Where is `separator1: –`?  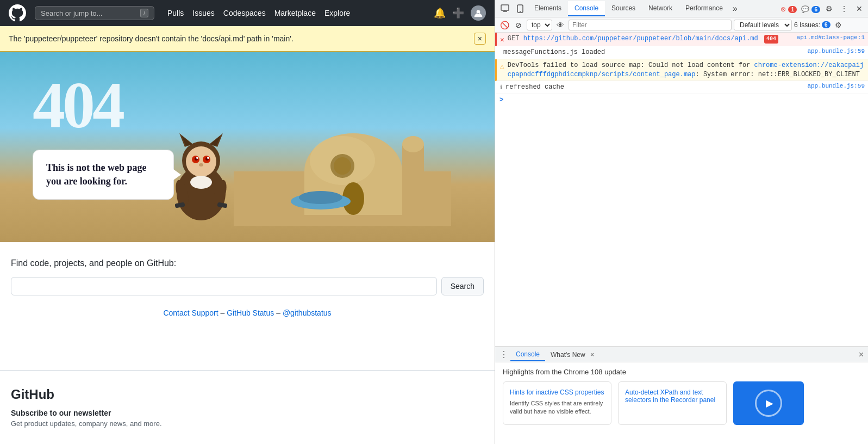 separator1: – is located at coordinates (223, 313).